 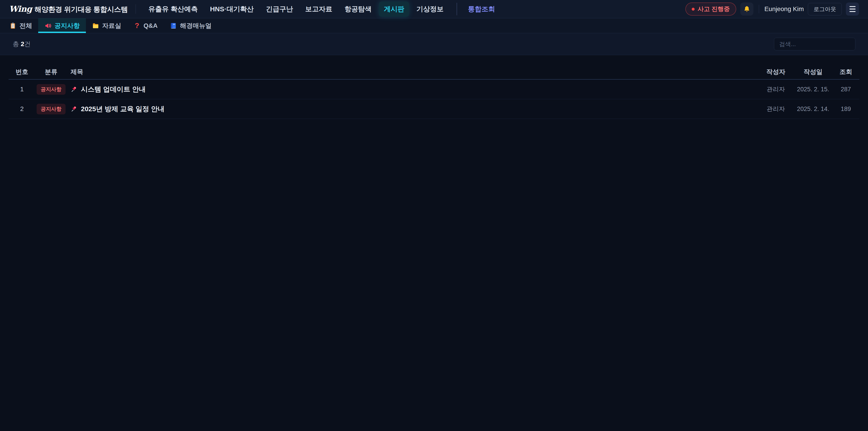 I want to click on logout-button: 로그아웃, so click(x=825, y=9).